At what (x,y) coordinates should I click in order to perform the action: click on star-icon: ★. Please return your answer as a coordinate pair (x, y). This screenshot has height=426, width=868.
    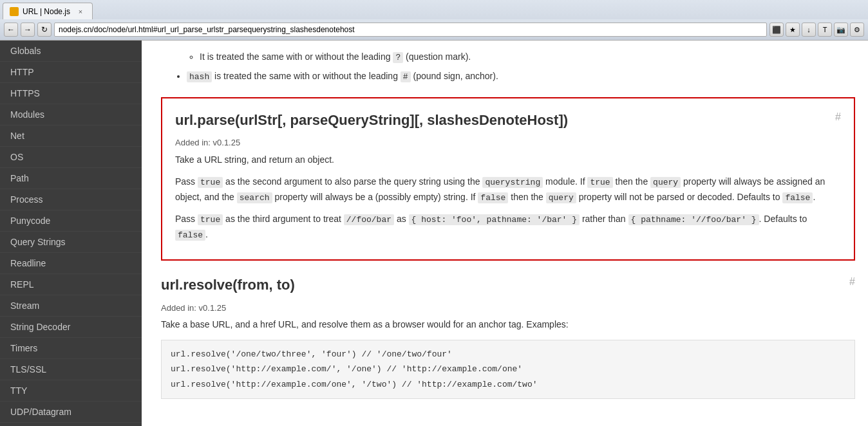
    Looking at the image, I should click on (793, 30).